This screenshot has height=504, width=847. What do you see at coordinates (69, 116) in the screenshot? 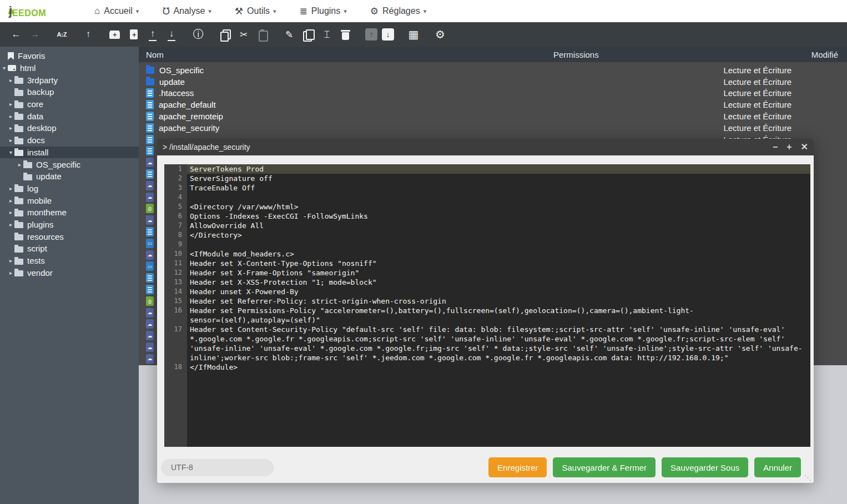
I see `sidebar-item-data: ▸data` at bounding box center [69, 116].